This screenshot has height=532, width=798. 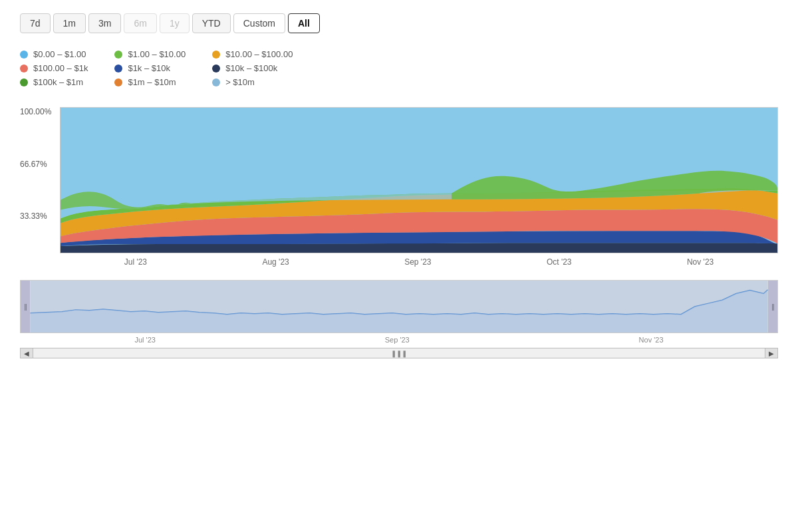 I want to click on legend-item-4: $1k – $10k, so click(x=150, y=68).